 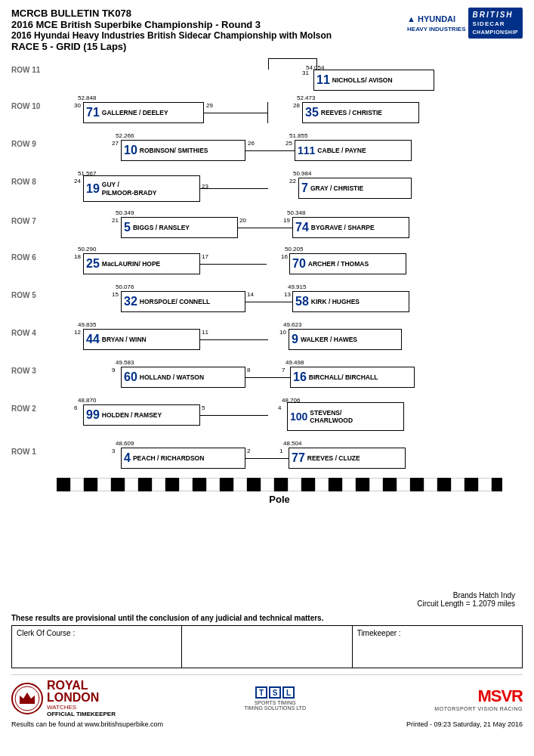 What do you see at coordinates (205, 257) in the screenshot?
I see `row6-conn-gridnum: 17` at bounding box center [205, 257].